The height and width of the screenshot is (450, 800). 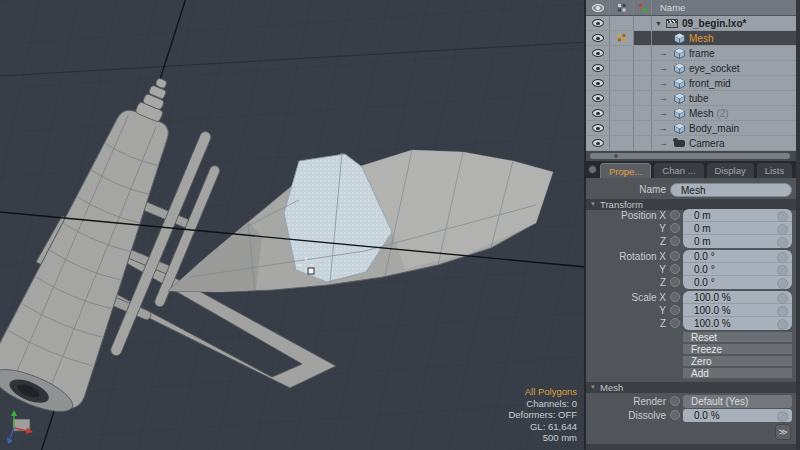 What do you see at coordinates (691, 38) in the screenshot?
I see `item-row-mesh: → Mesh` at bounding box center [691, 38].